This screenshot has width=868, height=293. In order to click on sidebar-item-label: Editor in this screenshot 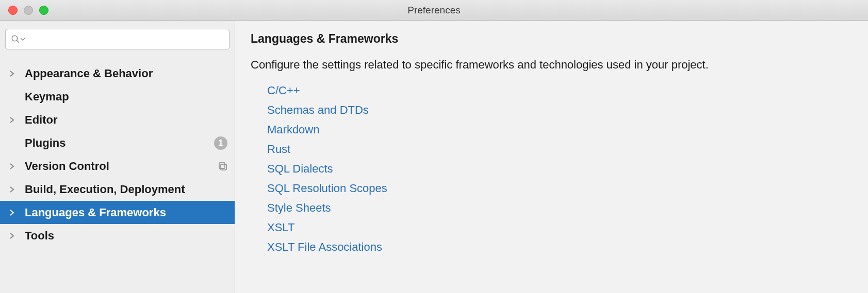, I will do `click(126, 120)`.